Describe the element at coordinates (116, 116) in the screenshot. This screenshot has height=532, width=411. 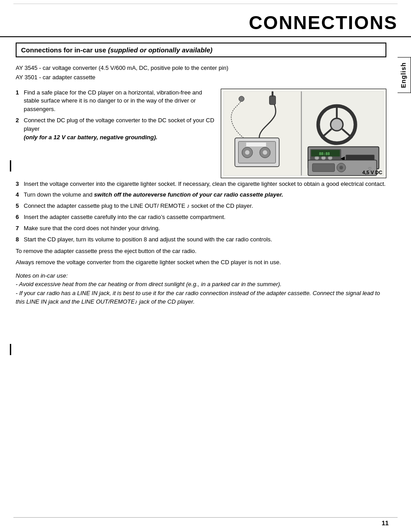
I see `steps-list-initial: 1 Find a safe place for the CD player on…` at that location.